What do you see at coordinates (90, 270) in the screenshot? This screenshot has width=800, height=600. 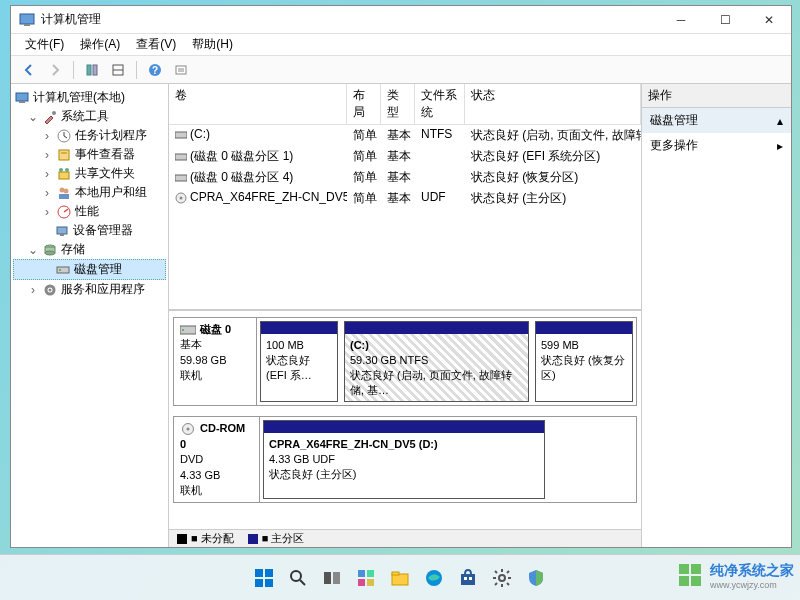 I see `tree-diskmgmt: 磁盘管理` at bounding box center [90, 270].